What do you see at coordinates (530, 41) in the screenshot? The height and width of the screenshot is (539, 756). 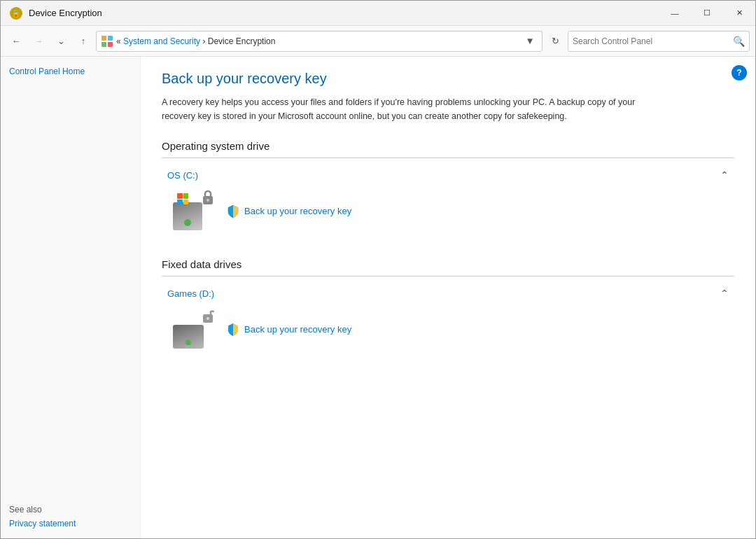 I see `address-dropdown-button: ▼` at bounding box center [530, 41].